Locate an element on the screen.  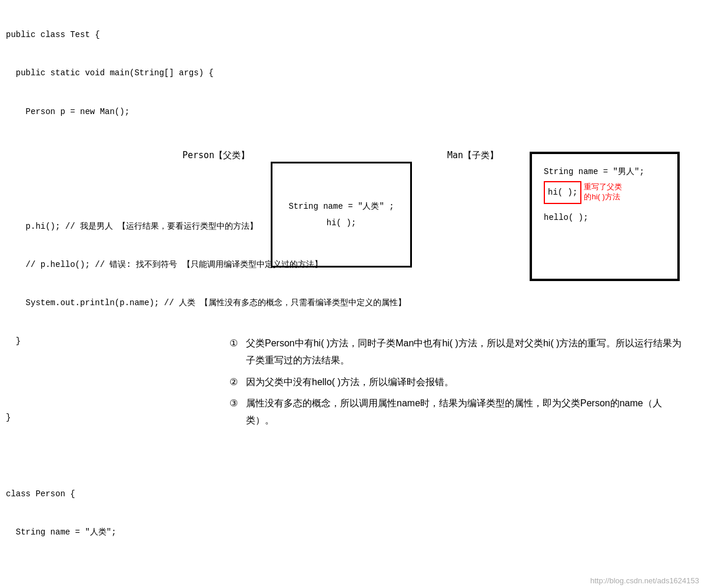
explanation-text-2: 因为父类中没有hello( )方法，所以编译时会报错。 is located at coordinates (467, 382).